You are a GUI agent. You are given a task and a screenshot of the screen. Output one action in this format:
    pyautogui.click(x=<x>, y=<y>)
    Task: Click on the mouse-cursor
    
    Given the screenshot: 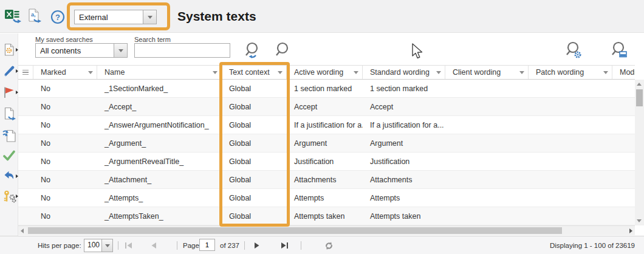 What is the action you would take?
    pyautogui.click(x=418, y=53)
    